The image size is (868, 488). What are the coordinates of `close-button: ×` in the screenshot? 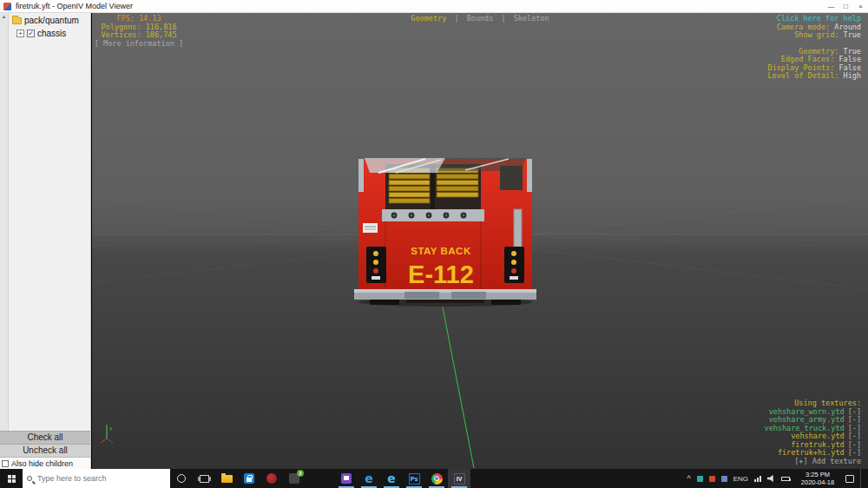 It's located at (861, 6).